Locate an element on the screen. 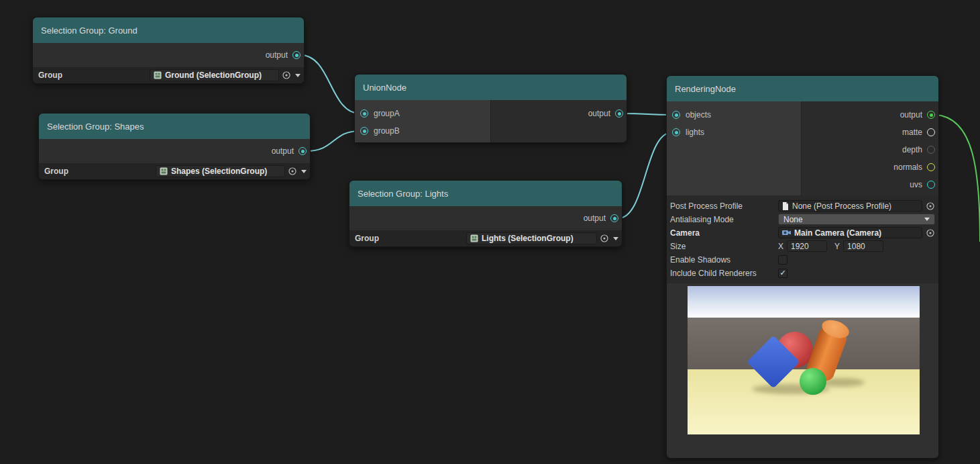 The image size is (980, 464). node-selection-group-shapes: Selection Group: Shapes output Group Sha… is located at coordinates (174, 146).